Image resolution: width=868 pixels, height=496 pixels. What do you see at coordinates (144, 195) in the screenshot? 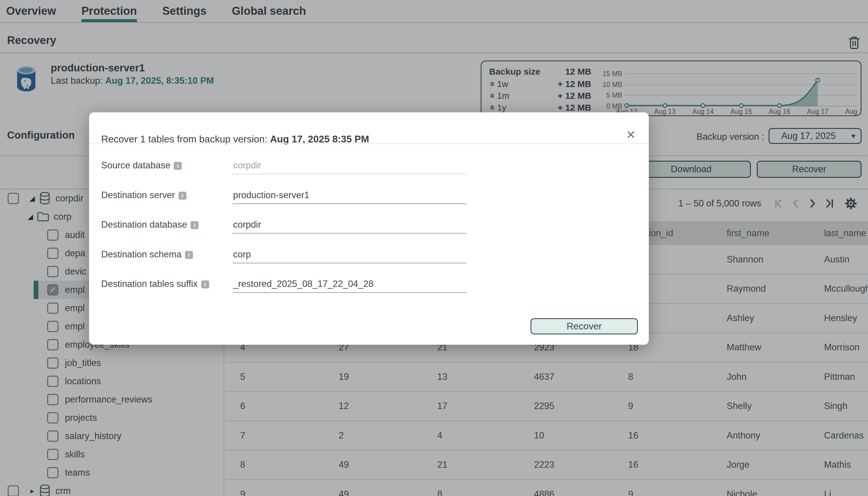
I see `field-label: Destination serveri` at bounding box center [144, 195].